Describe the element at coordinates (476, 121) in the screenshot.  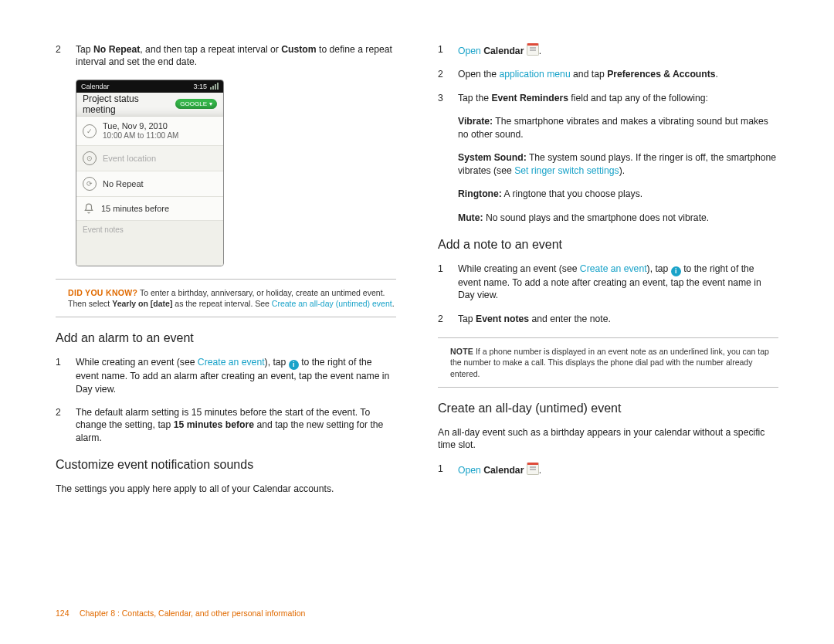
I see `text-bold: Vibrate:` at that location.